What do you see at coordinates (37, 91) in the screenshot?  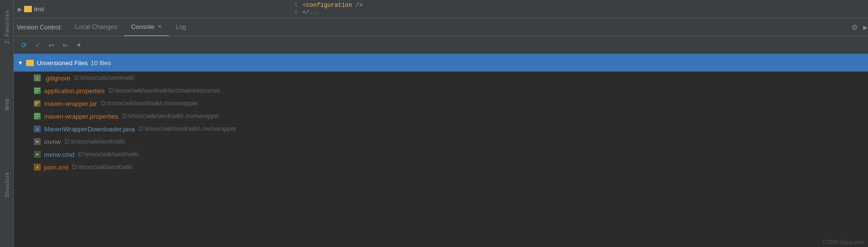 I see `application-properties-icon` at bounding box center [37, 91].